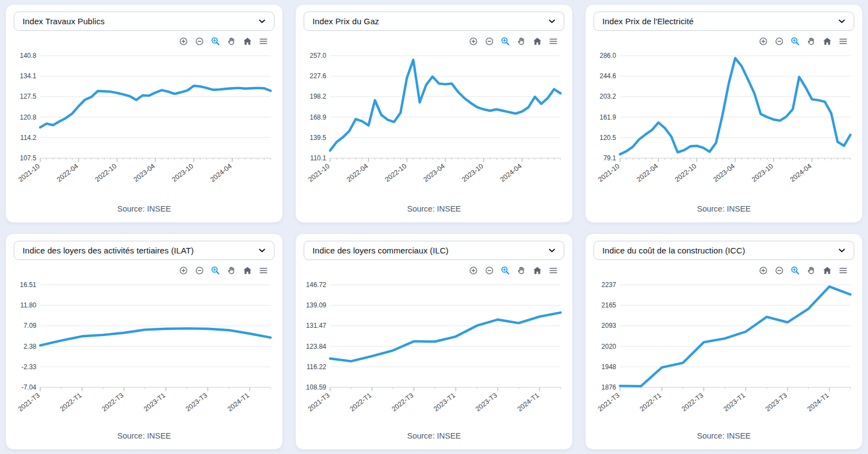  What do you see at coordinates (608, 387) in the screenshot?
I see `svg-text: 1876` at bounding box center [608, 387].